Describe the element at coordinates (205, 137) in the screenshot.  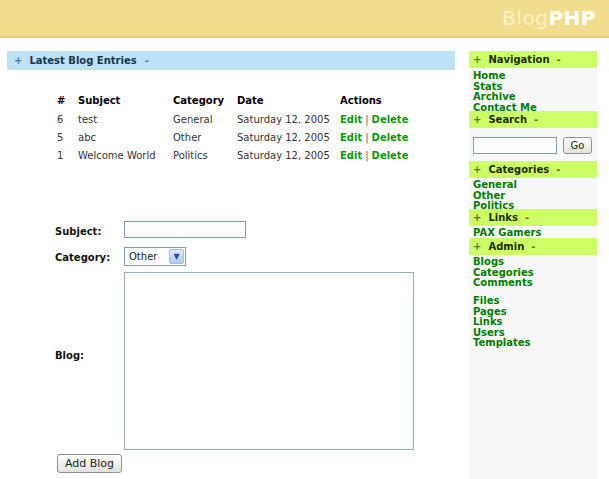
I see `cell-category: Other` at that location.